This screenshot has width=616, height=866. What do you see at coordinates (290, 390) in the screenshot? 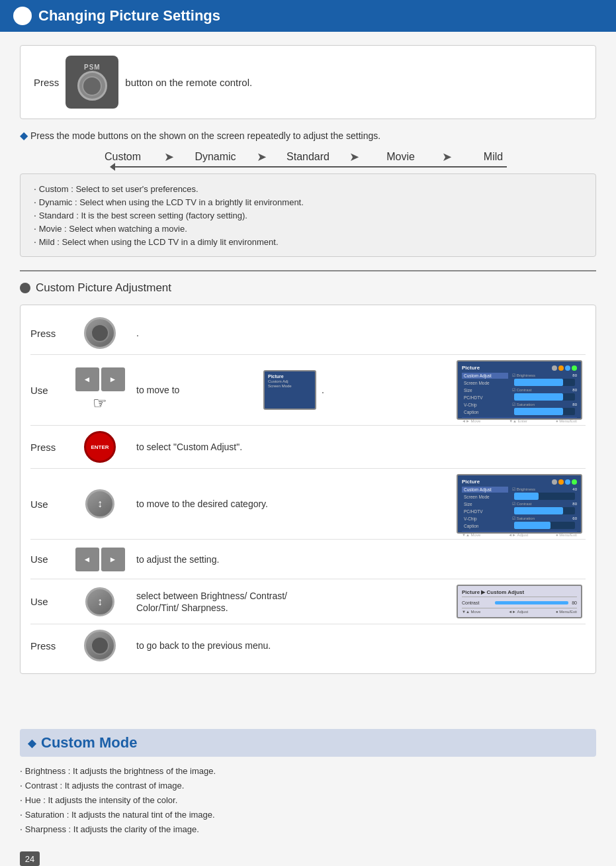
I see `screen-thumbnail: Picture Custom Adj Screen Mode` at bounding box center [290, 390].